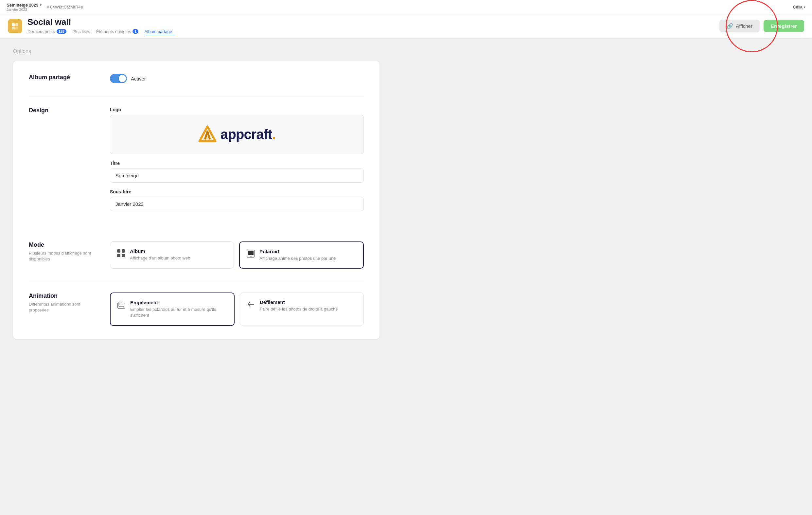 The height and width of the screenshot is (515, 812). I want to click on anim-empilement-card: Empilement Empiler les polaroids au fur …, so click(172, 309).